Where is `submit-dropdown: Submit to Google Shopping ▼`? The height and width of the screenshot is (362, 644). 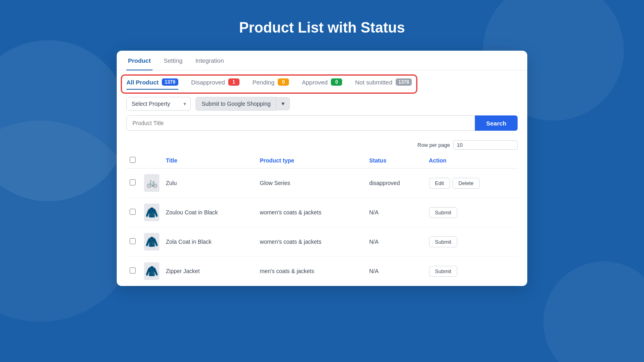
submit-dropdown: Submit to Google Shopping ▼ is located at coordinates (243, 104).